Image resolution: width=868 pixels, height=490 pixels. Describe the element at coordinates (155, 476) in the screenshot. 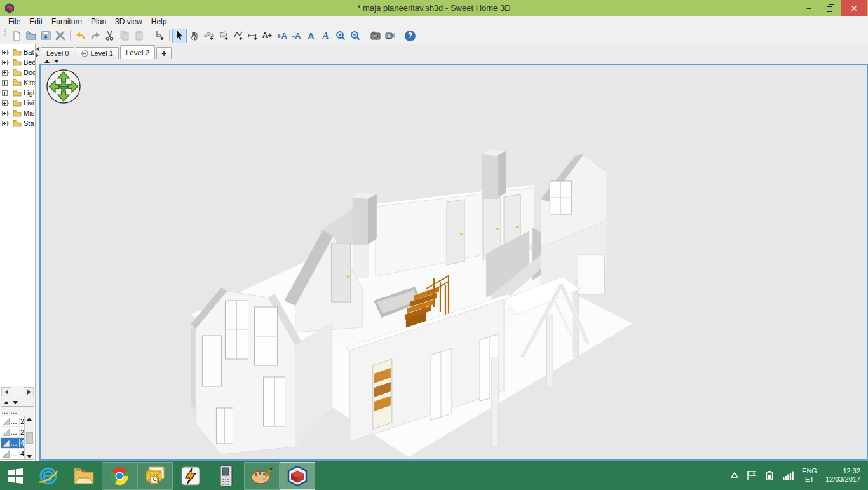

I see `taskbar-outlook` at that location.